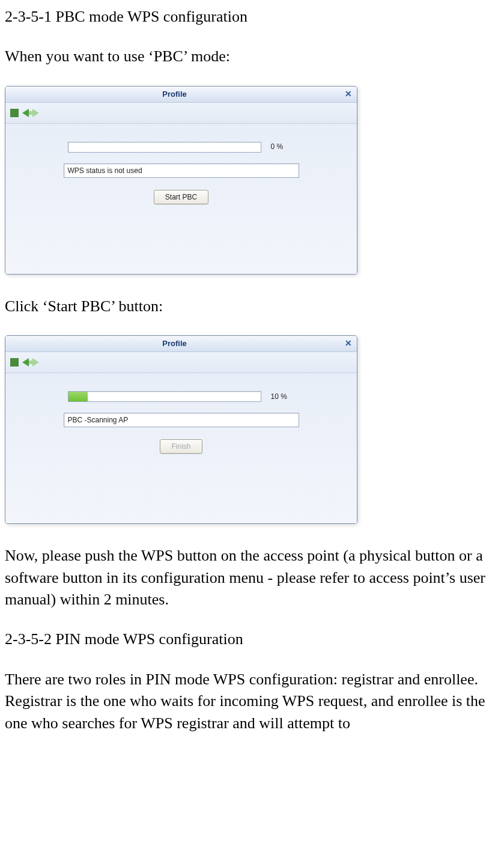 This screenshot has height=849, width=504. I want to click on section-intro-1: When you want to use ‘PBC’ mode:, so click(252, 56).